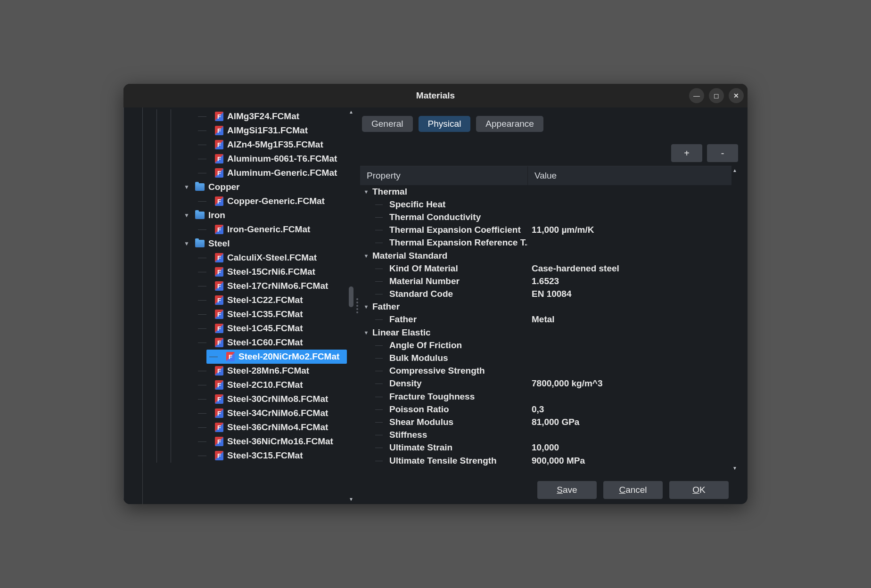 The height and width of the screenshot is (588, 871). Describe the element at coordinates (244, 187) in the screenshot. I see `material-folder: ▼Copper` at that location.